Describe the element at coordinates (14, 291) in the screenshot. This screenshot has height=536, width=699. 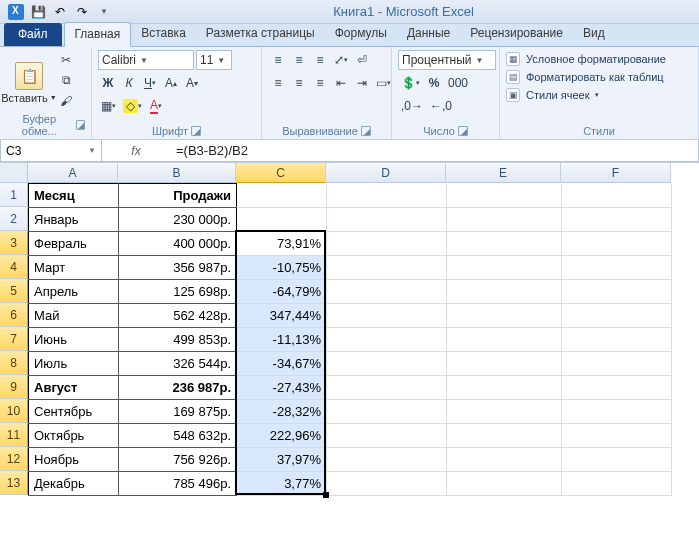
I see `row-header-5: 5` at that location.